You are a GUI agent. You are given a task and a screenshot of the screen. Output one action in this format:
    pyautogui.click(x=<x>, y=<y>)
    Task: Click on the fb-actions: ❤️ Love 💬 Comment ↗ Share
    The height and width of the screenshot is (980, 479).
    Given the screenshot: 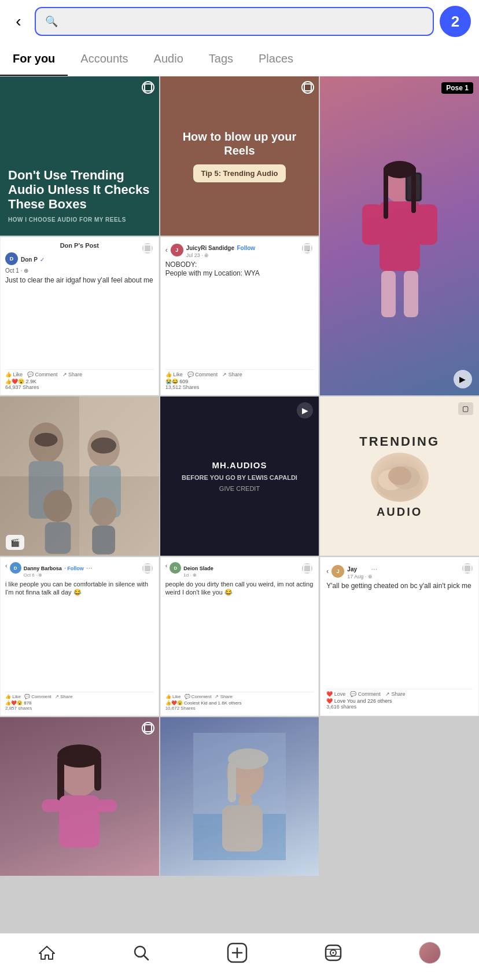 What is the action you would take?
    pyautogui.click(x=399, y=693)
    